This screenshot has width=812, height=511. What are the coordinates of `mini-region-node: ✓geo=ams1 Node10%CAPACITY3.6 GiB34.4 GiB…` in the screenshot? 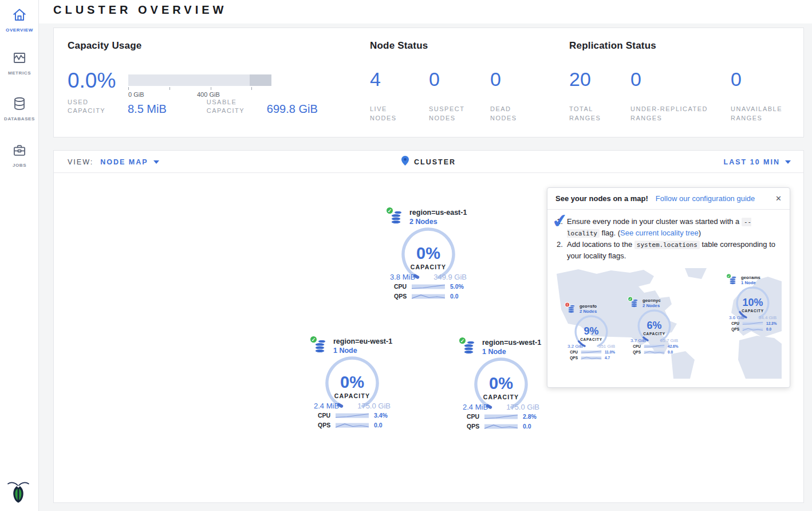 It's located at (752, 302).